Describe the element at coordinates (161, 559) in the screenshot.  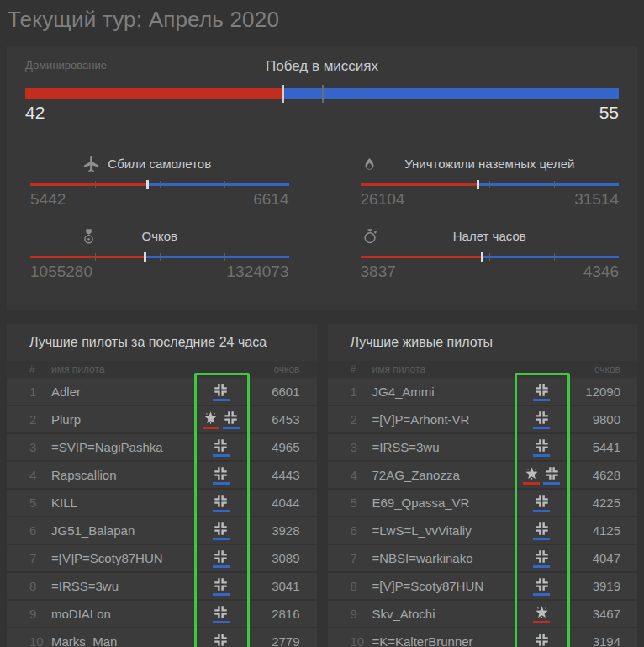
I see `pilot-row: 7=[V]P=Scoty87HUN3089` at that location.